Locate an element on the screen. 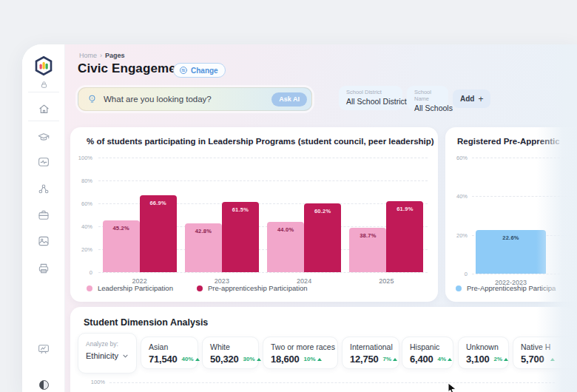 The width and height of the screenshot is (577, 392). stat-name: Asian is located at coordinates (169, 347).